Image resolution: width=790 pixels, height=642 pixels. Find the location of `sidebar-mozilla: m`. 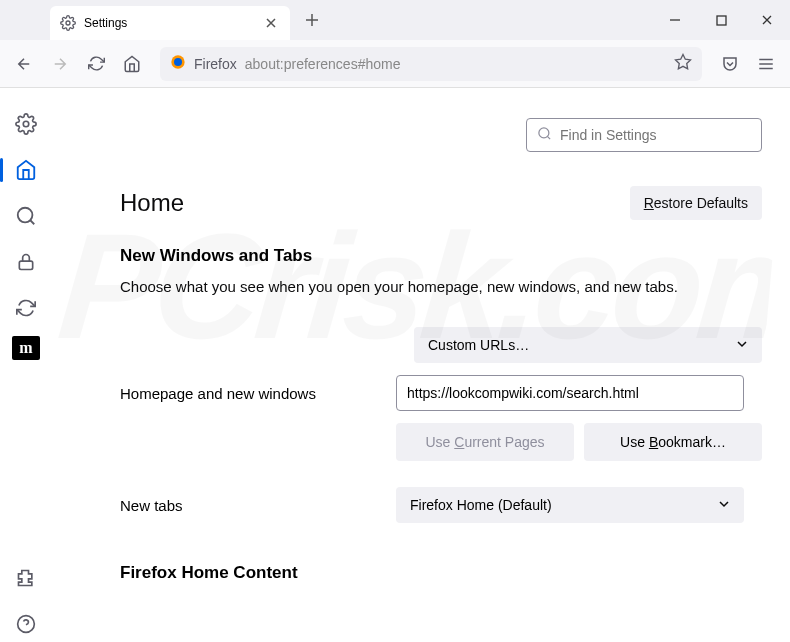

sidebar-mozilla: m is located at coordinates (26, 348).